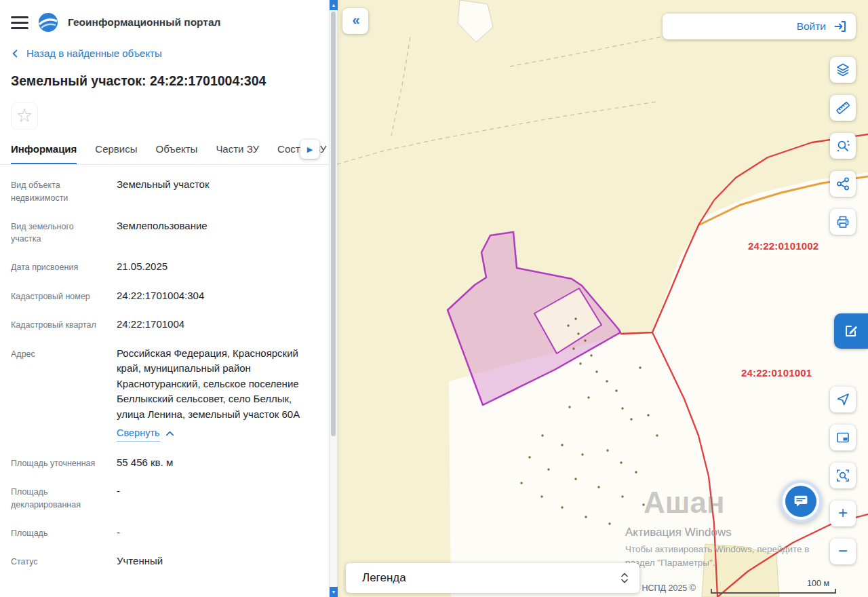 This screenshot has height=597, width=868. I want to click on info-row: Вид земельного участка Землепользование, so click(164, 232).